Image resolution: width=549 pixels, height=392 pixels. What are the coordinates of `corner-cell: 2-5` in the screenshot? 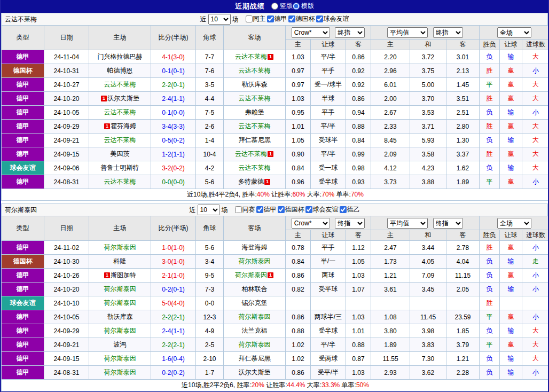 It's located at (210, 345).